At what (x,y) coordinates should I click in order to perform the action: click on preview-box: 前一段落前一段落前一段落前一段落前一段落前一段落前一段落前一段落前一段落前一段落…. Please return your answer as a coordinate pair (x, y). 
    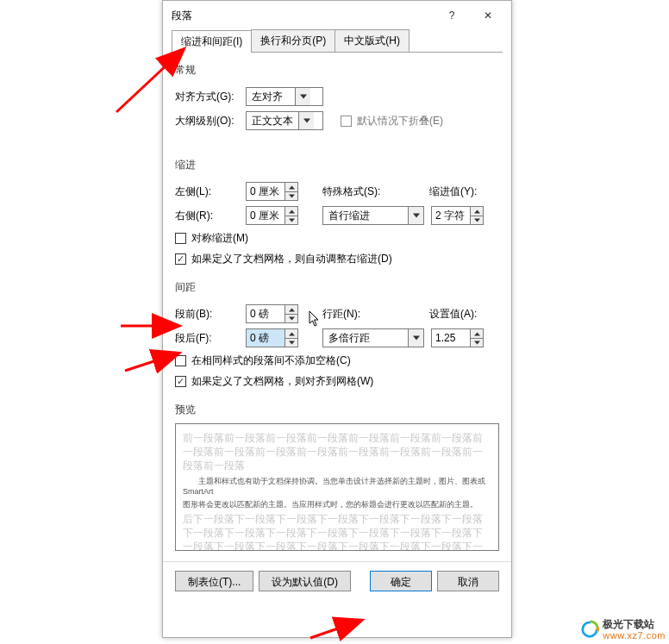
    Looking at the image, I should click on (337, 487).